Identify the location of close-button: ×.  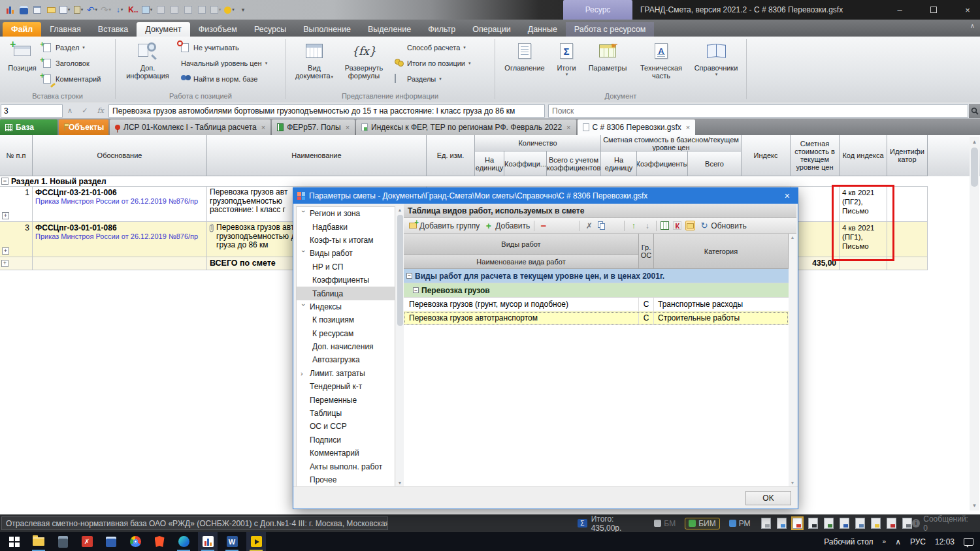
(968, 10).